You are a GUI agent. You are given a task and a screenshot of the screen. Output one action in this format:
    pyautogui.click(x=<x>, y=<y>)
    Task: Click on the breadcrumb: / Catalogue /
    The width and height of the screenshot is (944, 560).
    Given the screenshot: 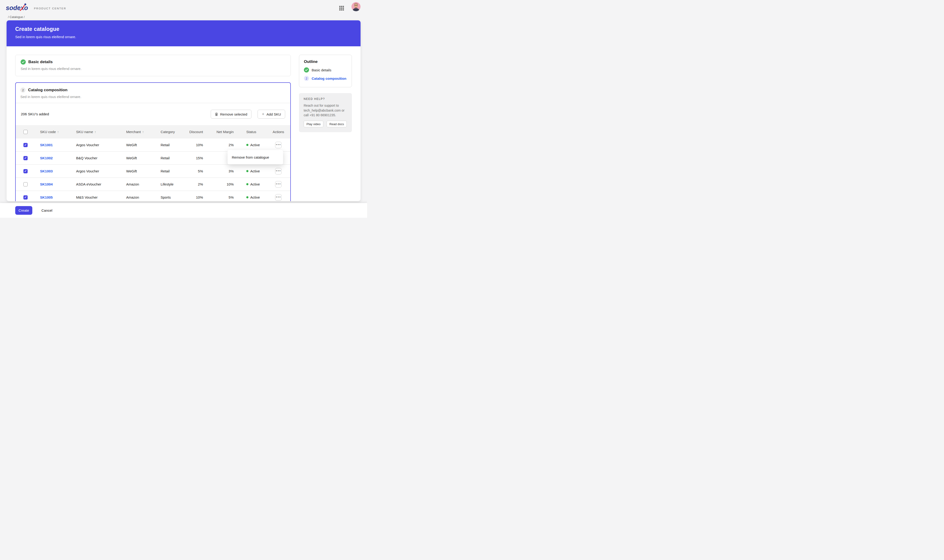 What is the action you would take?
    pyautogui.click(x=16, y=17)
    